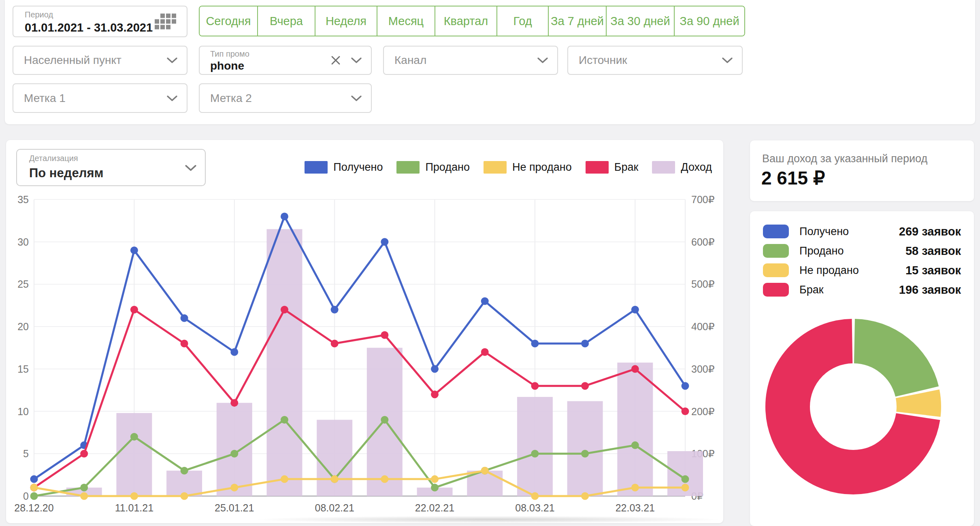 The image size is (980, 526). I want to click on city-select: Населенный пункт, so click(100, 60).